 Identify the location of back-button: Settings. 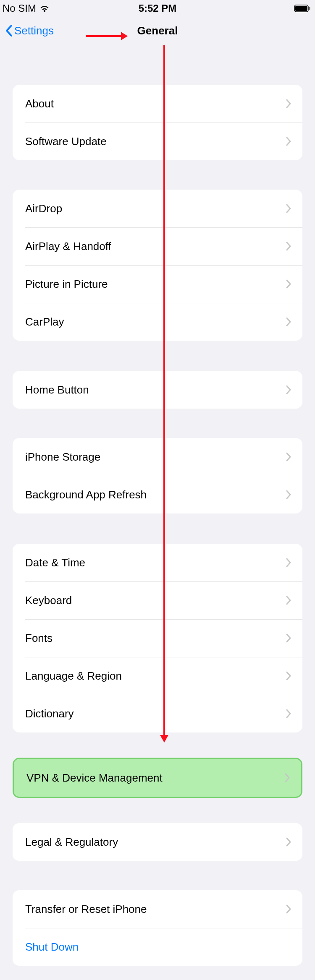
(29, 31).